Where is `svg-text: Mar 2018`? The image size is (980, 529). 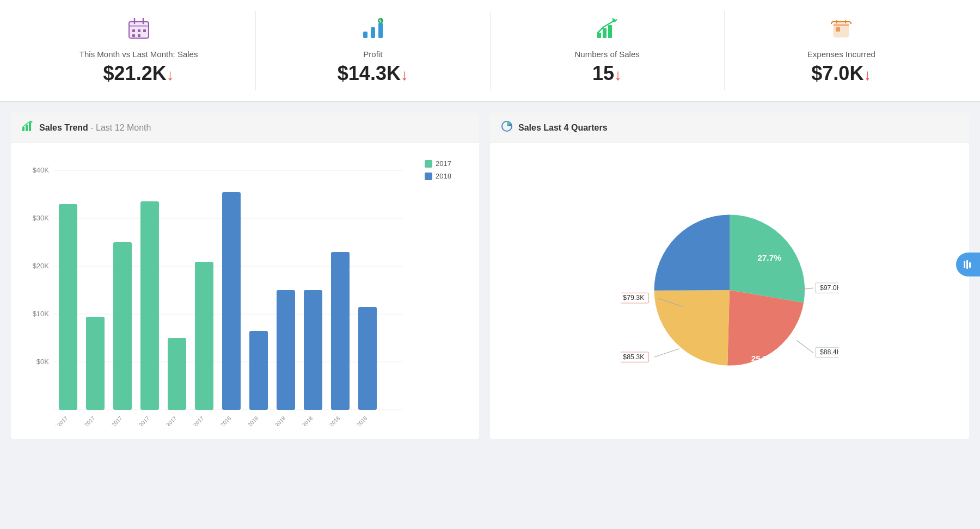 svg-text: Mar 2018 is located at coordinates (277, 420).